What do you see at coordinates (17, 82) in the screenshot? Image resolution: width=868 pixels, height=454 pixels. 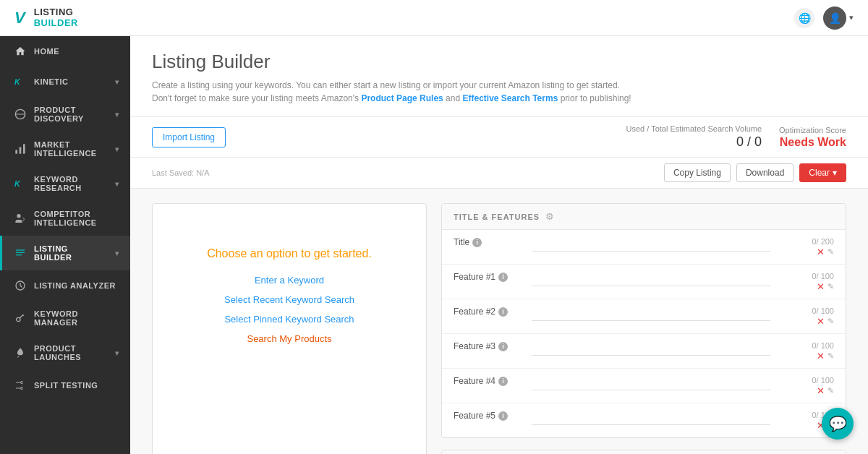 I see `svg-text: K` at bounding box center [17, 82].